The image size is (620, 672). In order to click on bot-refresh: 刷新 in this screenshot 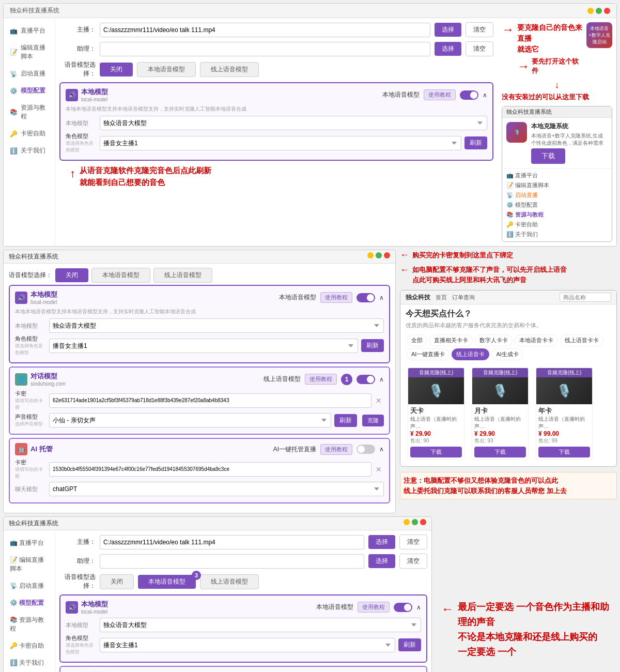, I will do `click(410, 645)`.